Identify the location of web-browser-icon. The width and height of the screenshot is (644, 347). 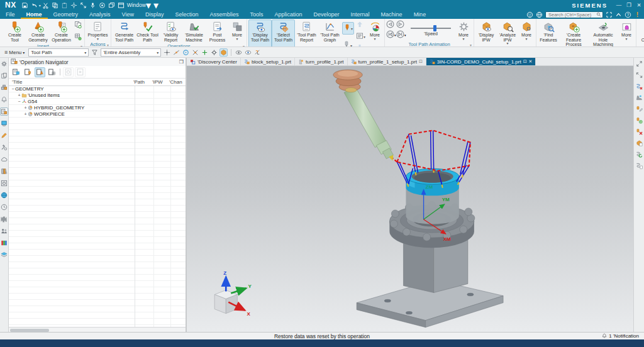
(4, 195).